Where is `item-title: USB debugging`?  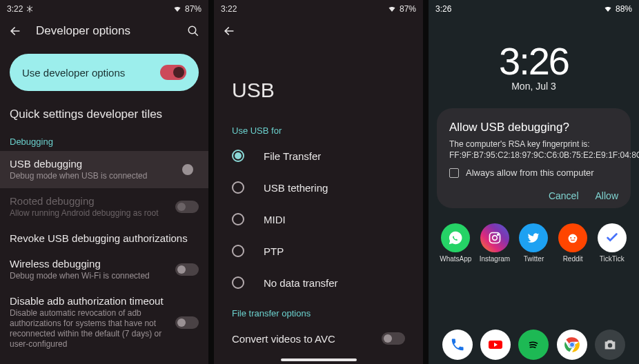
item-title: USB debugging is located at coordinates (96, 164).